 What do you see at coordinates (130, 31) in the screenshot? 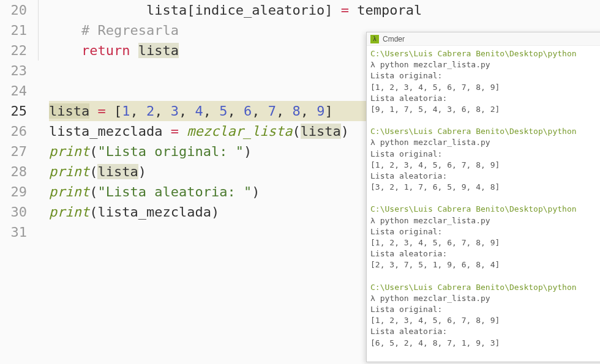
I see `code-token: # Regresarla` at bounding box center [130, 31].